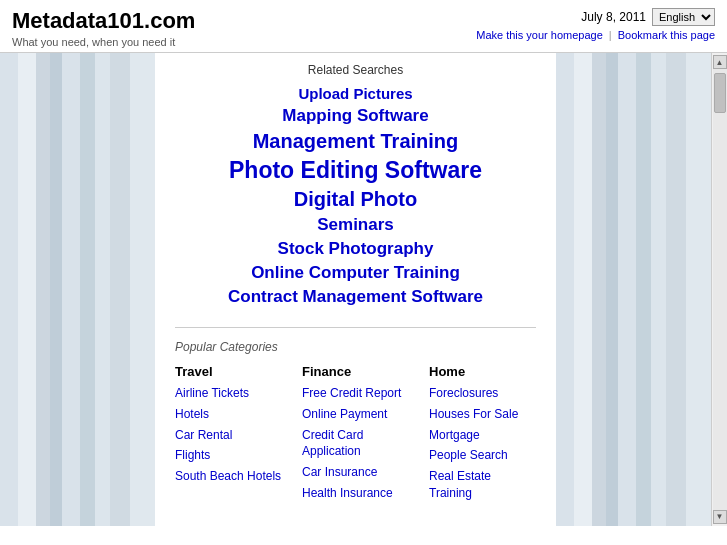 The image size is (727, 545). What do you see at coordinates (482, 372) in the screenshot?
I see `category-column-title: Home` at bounding box center [482, 372].